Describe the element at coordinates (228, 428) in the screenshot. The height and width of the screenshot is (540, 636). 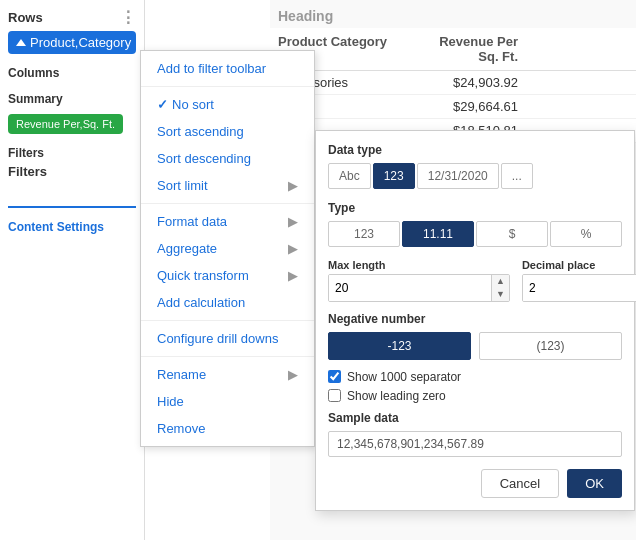
I see `menu-remove: Remove` at that location.